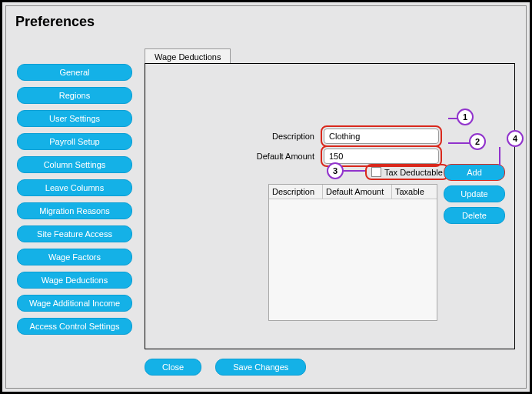 The height and width of the screenshot is (394, 532). Describe the element at coordinates (515, 139) in the screenshot. I see `callout-4: 4` at that location.